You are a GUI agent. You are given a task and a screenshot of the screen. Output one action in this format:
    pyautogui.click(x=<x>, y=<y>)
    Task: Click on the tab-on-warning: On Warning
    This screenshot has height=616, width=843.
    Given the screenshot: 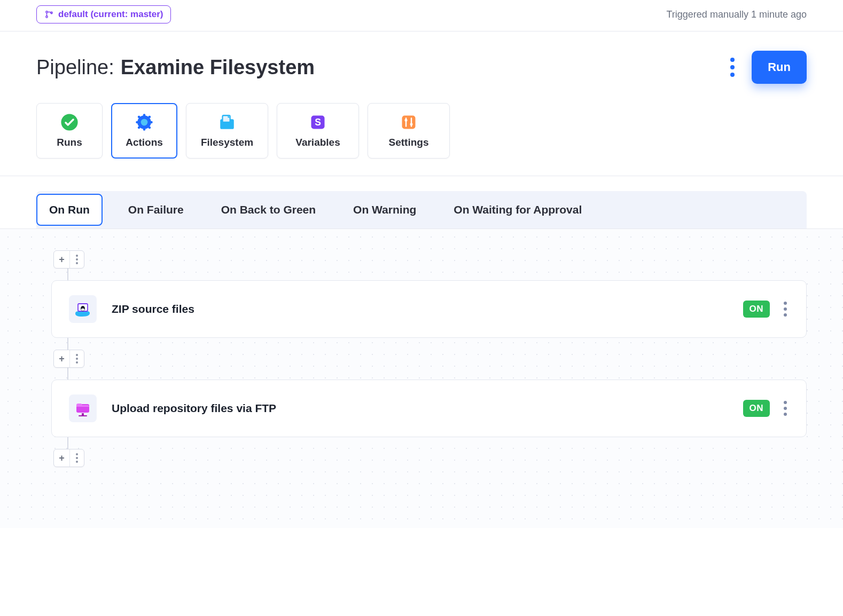 What is the action you would take?
    pyautogui.click(x=385, y=210)
    